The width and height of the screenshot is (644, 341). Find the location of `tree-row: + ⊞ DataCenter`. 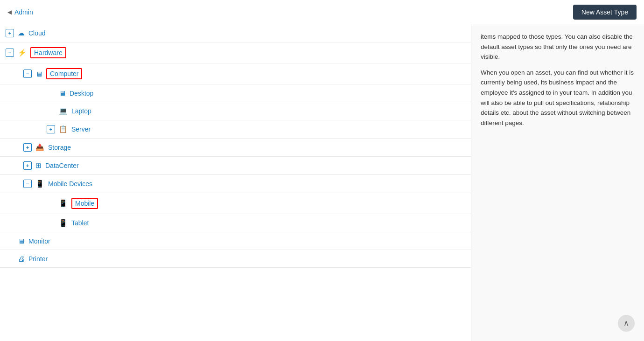

tree-row: + ⊞ DataCenter is located at coordinates (235, 166).